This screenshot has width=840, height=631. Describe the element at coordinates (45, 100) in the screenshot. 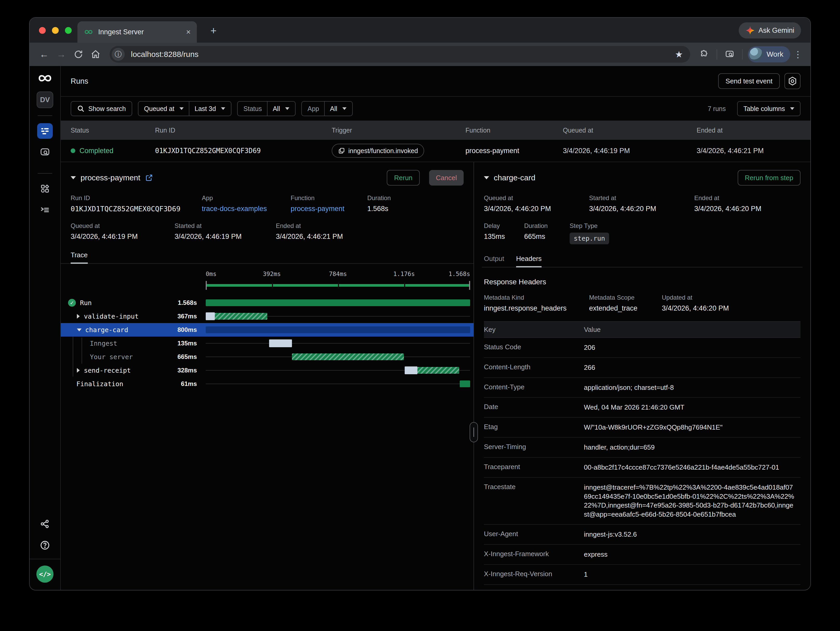

I see `workspace-badge: DV` at that location.